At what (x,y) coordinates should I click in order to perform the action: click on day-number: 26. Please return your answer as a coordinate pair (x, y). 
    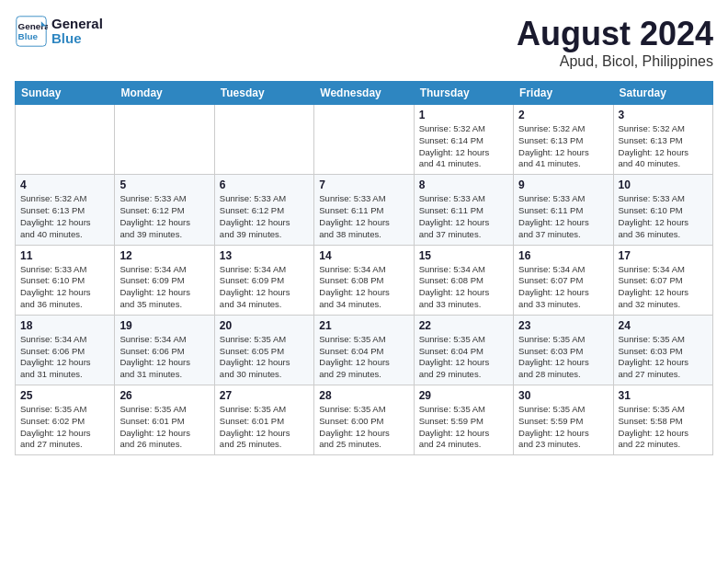
    Looking at the image, I should click on (164, 396).